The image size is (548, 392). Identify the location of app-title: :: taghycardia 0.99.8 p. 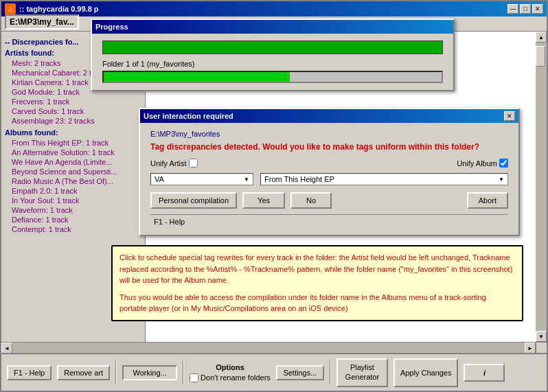
(59, 9).